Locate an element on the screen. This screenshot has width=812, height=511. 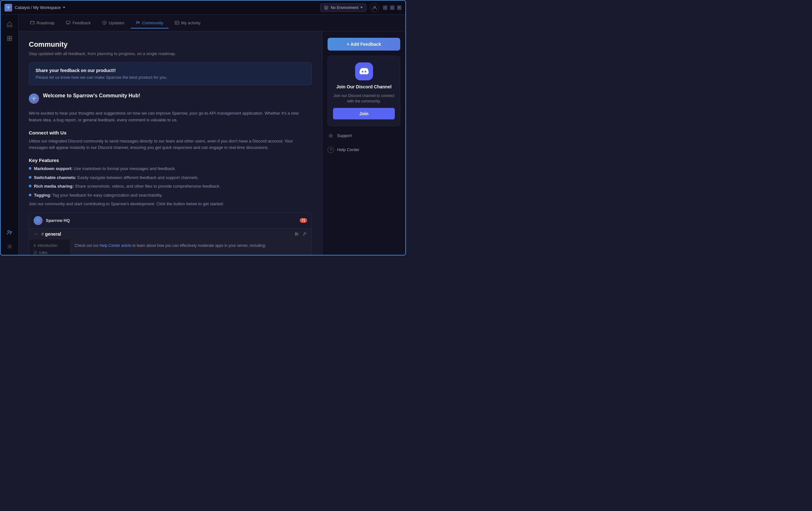
welcome-section: Welcome to Sparrow's Community Hub! is located at coordinates (170, 98).